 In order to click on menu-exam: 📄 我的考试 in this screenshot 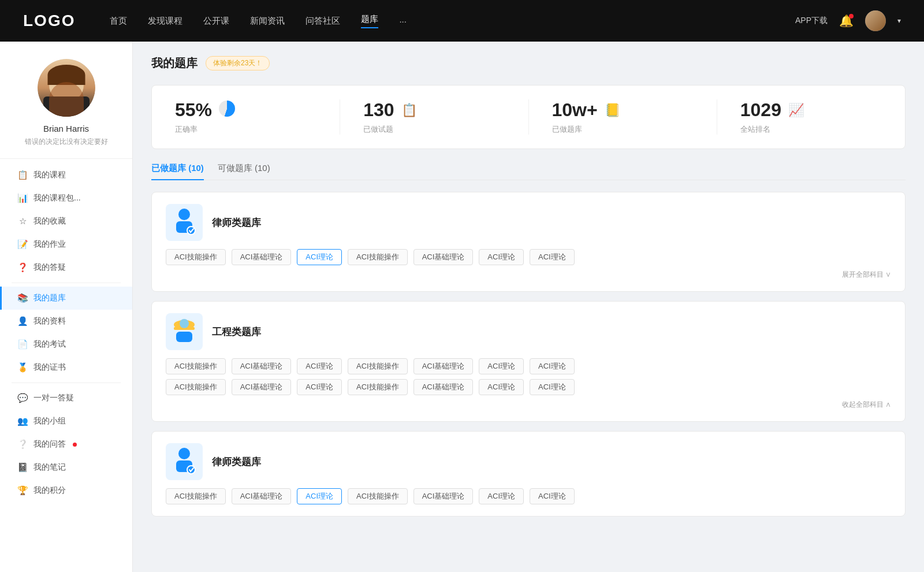, I will do `click(66, 344)`.